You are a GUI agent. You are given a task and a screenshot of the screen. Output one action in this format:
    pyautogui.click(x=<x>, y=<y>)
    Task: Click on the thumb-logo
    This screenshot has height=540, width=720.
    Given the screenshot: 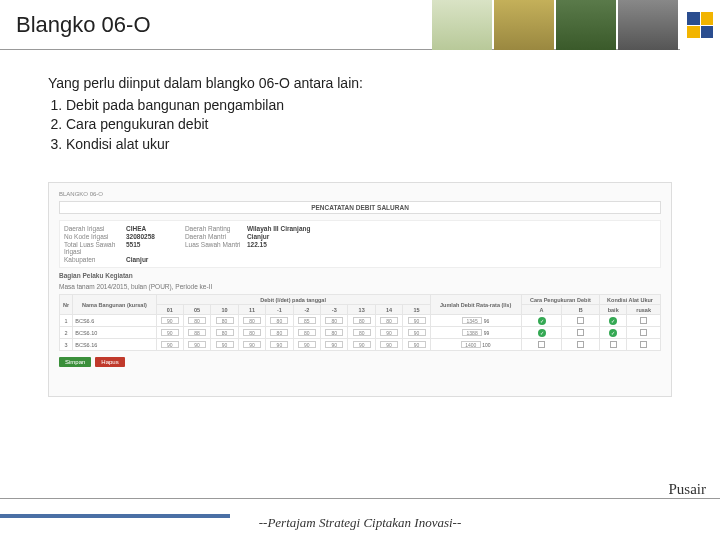 What is the action you would take?
    pyautogui.click(x=700, y=25)
    